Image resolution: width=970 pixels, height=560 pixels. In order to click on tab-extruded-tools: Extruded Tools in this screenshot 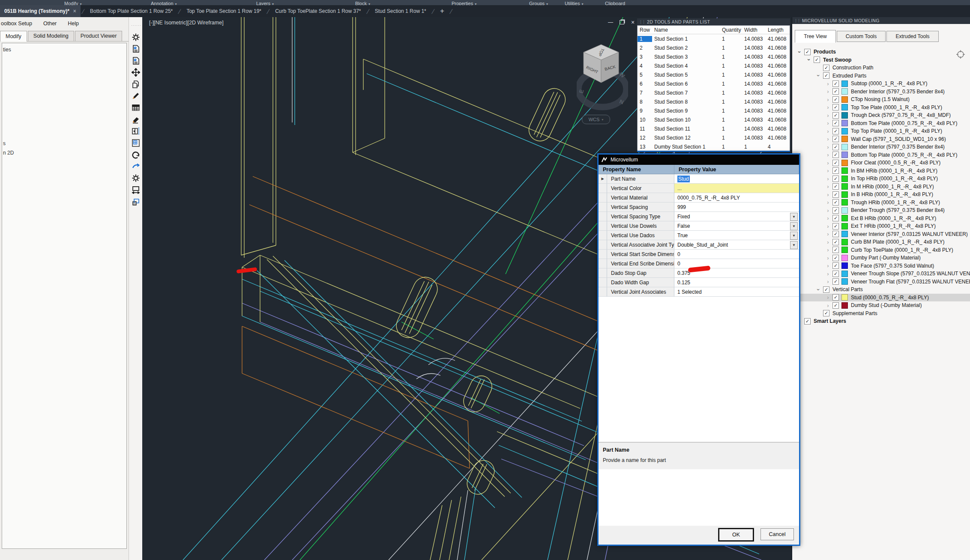, I will do `click(913, 36)`.